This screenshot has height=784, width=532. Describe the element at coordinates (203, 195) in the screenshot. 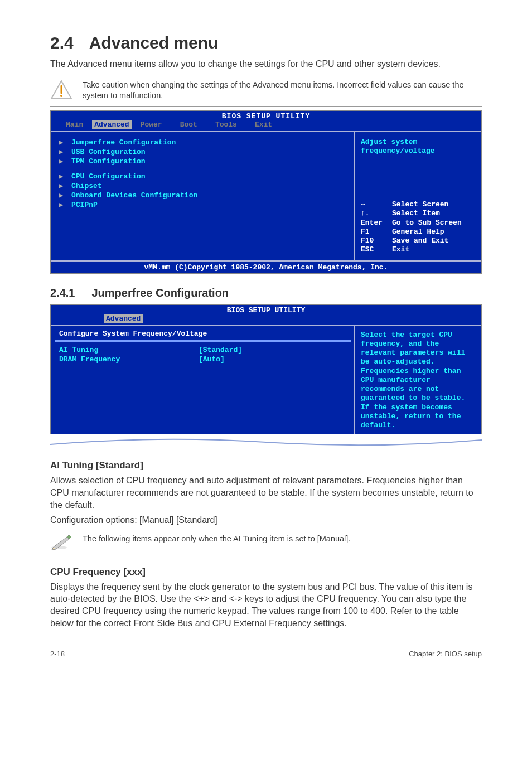

I see `menu-onboard: ▶Onboard Devices Configuration` at that location.